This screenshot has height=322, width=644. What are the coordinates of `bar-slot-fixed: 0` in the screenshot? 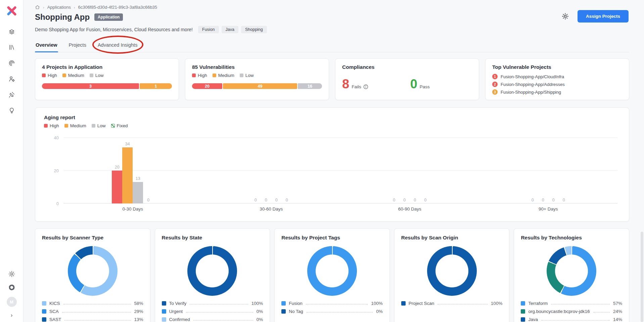 It's located at (148, 201).